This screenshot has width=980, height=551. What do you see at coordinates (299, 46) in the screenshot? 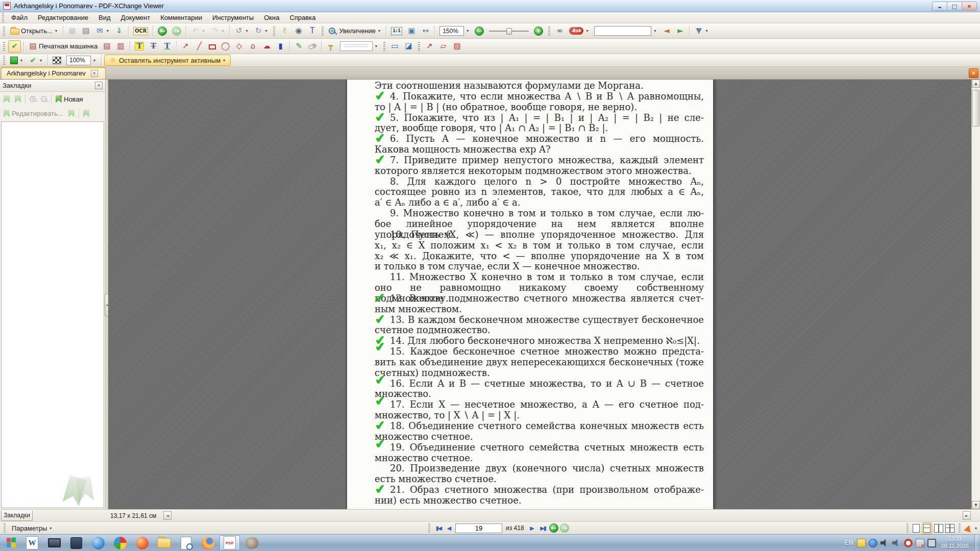
I see `pencil-tool-button: ✎` at bounding box center [299, 46].